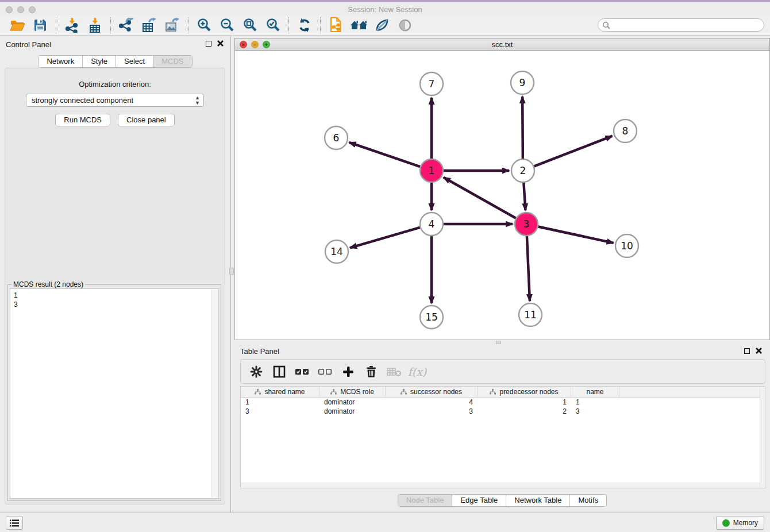 The width and height of the screenshot is (770, 532). What do you see at coordinates (371, 372) in the screenshot?
I see `delete-row-button` at bounding box center [371, 372].